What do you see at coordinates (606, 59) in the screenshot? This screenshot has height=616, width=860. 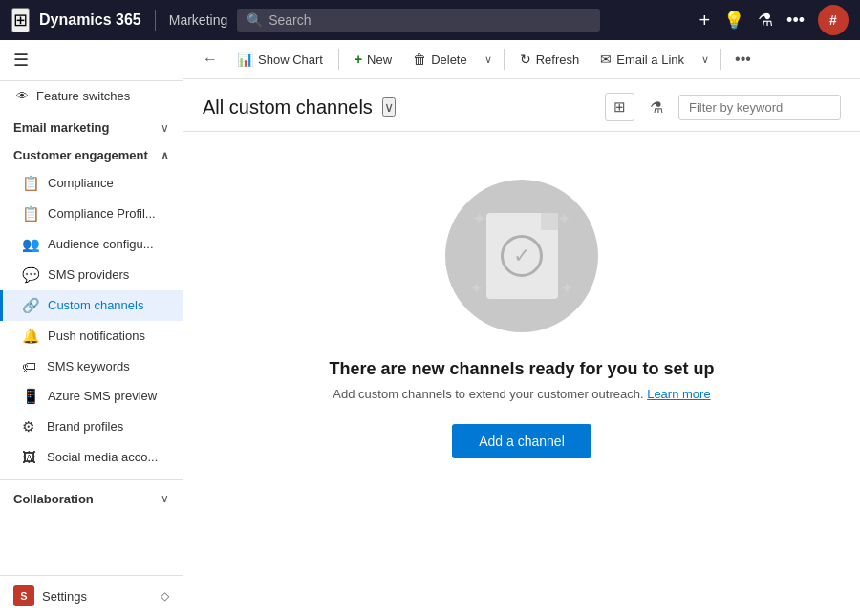 I see `email-link-icon: ✉` at bounding box center [606, 59].